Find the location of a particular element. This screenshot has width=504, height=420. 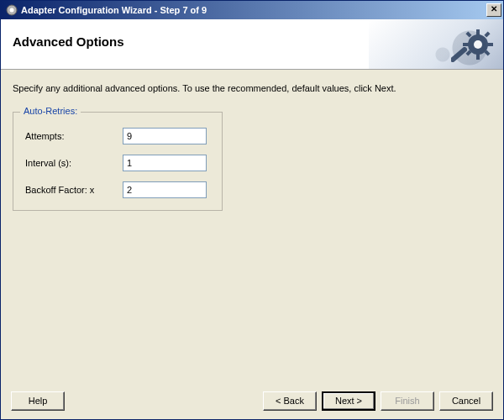

header-panel: Advanced Options is located at coordinates (252, 45).